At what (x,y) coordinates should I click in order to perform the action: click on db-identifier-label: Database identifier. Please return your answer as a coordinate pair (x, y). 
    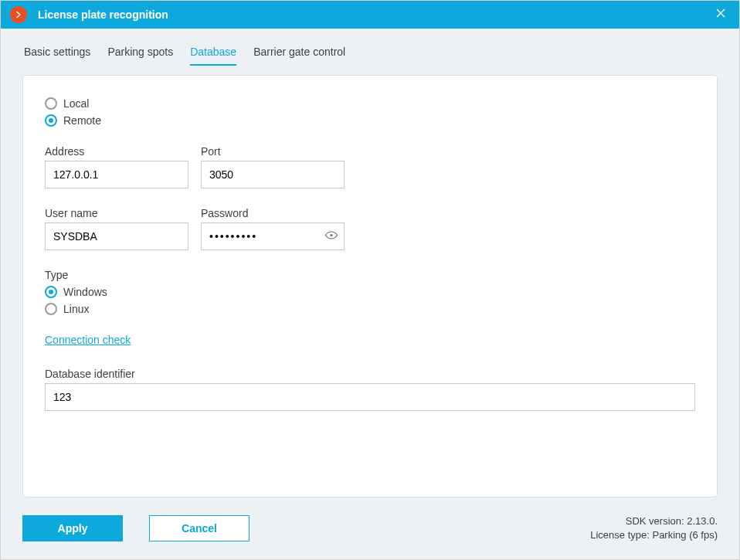
    Looking at the image, I should click on (370, 374).